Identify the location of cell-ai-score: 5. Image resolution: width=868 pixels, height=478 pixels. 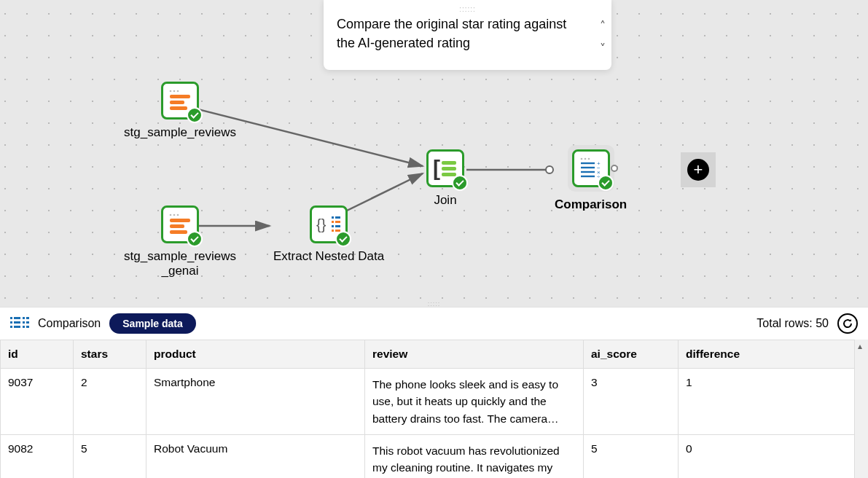
(631, 456).